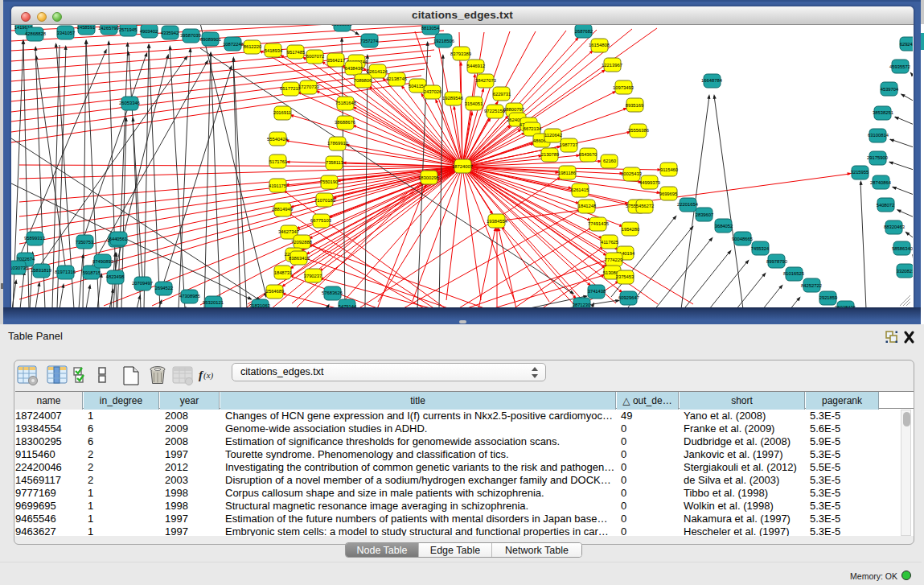 Image resolution: width=924 pixels, height=585 pixels. Describe the element at coordinates (431, 28) in the screenshot. I see `svg-text: 8813054` at that location.